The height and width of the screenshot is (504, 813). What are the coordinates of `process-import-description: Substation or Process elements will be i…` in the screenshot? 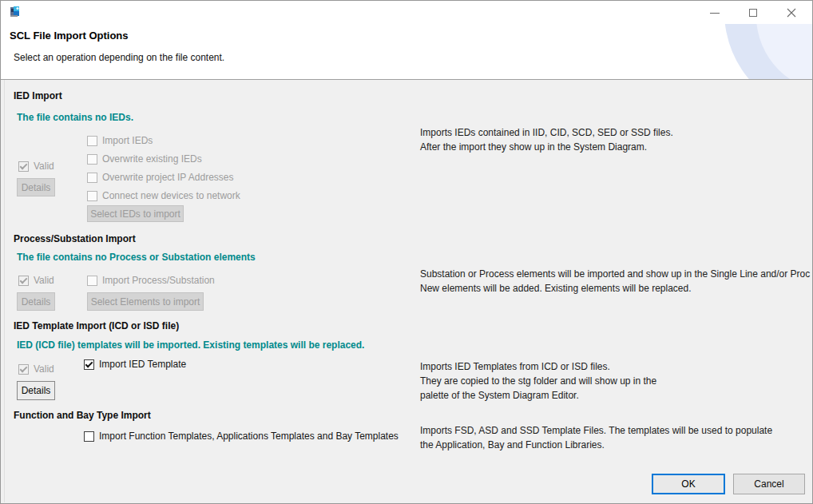 It's located at (615, 281).